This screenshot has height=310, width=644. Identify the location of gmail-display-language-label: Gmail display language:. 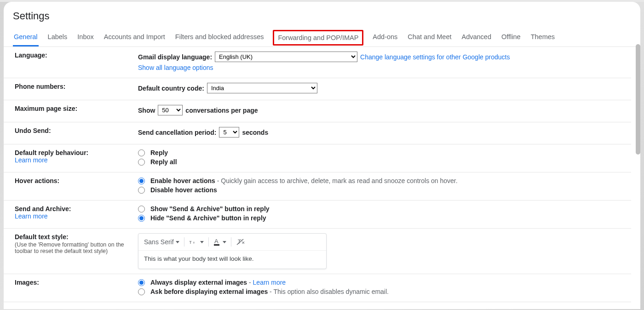
(175, 57).